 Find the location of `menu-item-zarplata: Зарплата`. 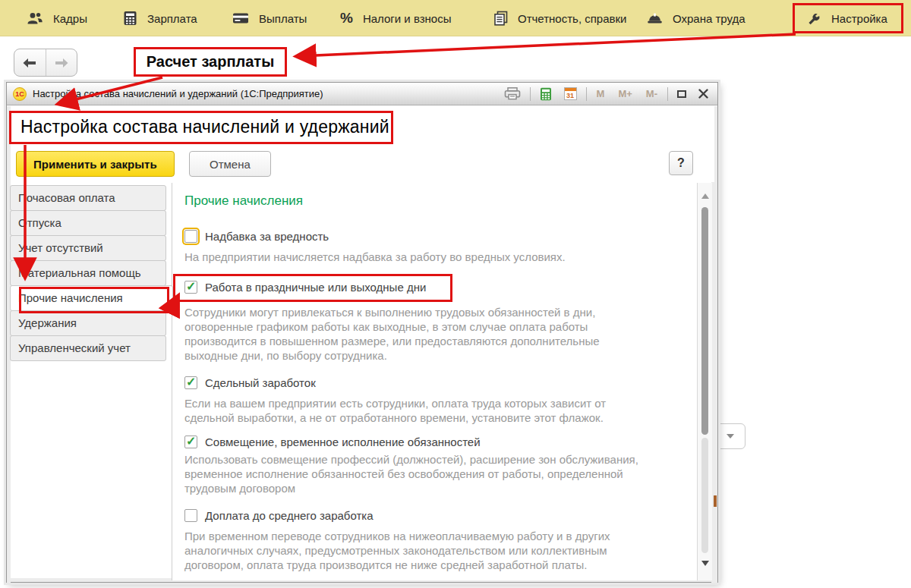

menu-item-zarplata: Зарплата is located at coordinates (160, 18).